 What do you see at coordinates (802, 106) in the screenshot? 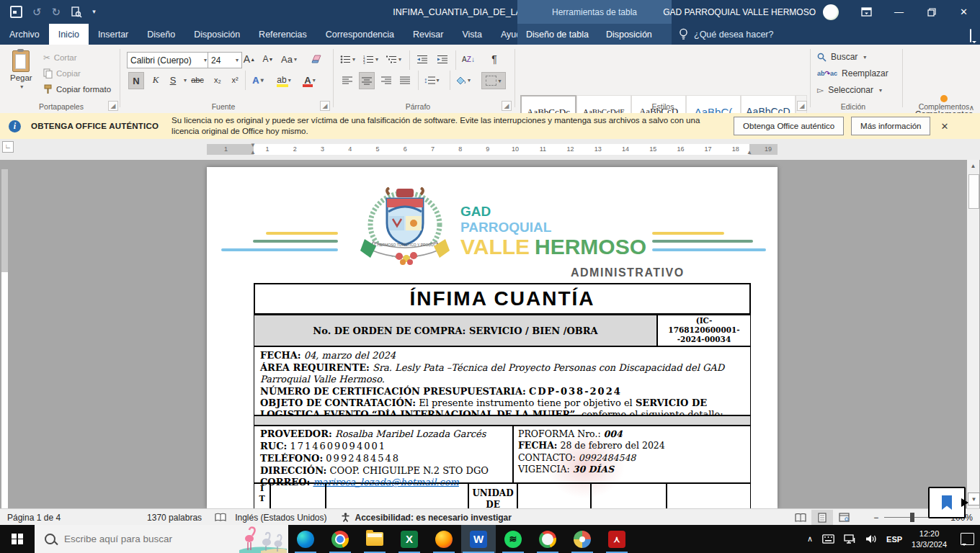
I see `styles-dialog-launcher-icon: ◢` at bounding box center [802, 106].